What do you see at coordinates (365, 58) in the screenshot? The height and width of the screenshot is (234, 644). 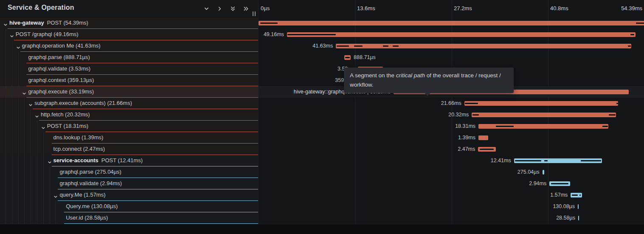 I see `span-duration-label: 888.71µs` at bounding box center [365, 58].